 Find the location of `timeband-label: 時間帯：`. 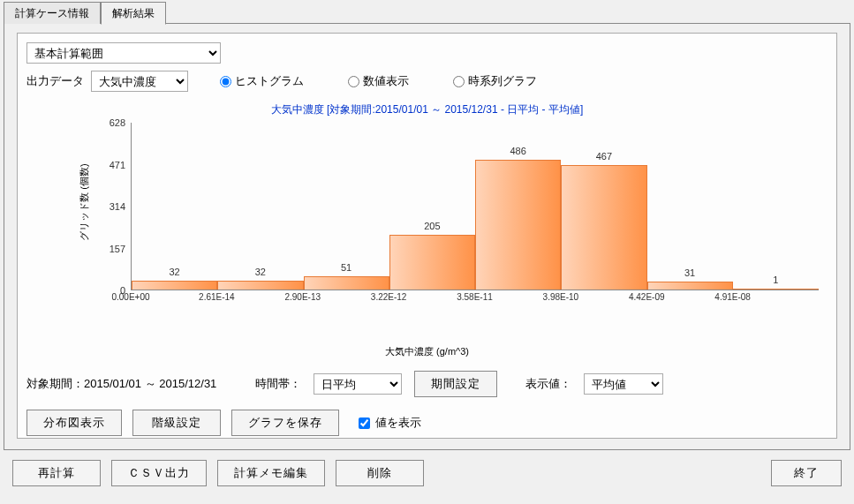

timeband-label: 時間帯： is located at coordinates (278, 384).